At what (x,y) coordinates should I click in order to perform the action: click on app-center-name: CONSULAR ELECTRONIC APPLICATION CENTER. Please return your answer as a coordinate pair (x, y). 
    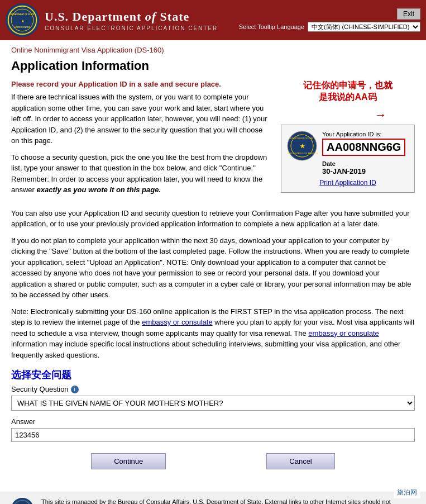
    Looking at the image, I should click on (131, 28).